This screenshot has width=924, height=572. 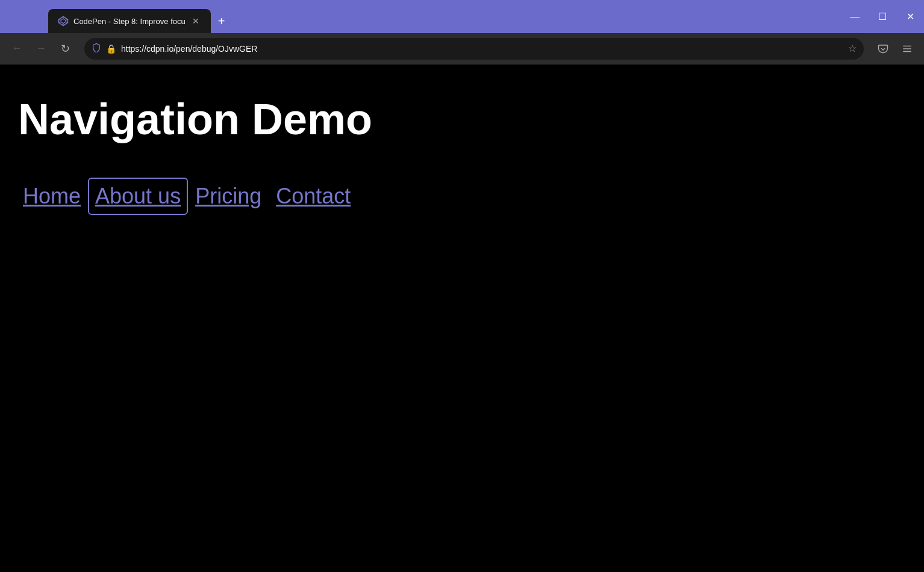 What do you see at coordinates (96, 49) in the screenshot?
I see `shield-icon` at bounding box center [96, 49].